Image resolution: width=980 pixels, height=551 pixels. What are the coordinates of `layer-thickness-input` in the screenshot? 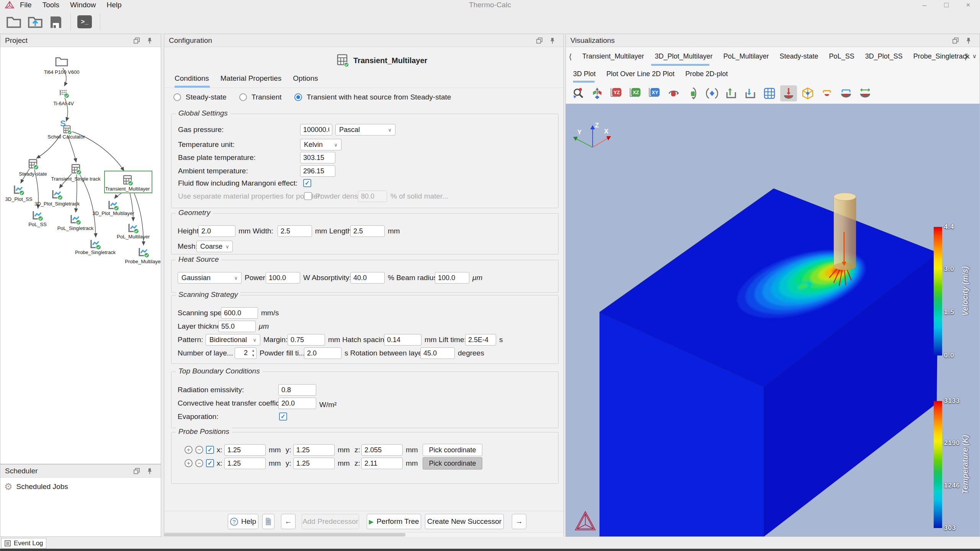 It's located at (237, 326).